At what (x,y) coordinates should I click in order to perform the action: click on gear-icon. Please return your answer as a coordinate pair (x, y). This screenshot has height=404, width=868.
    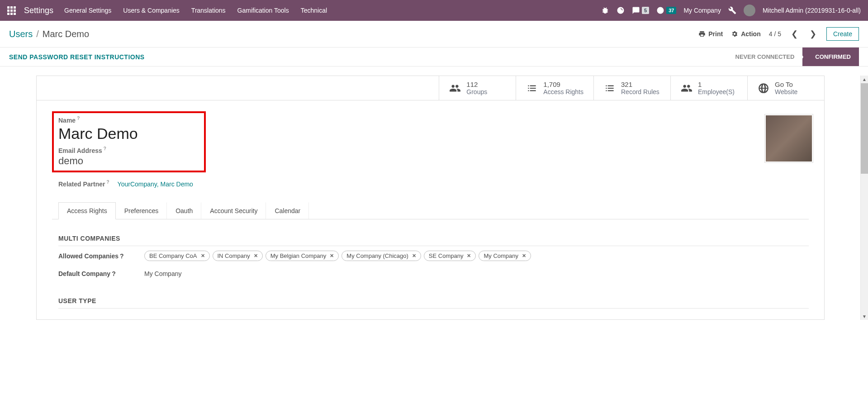
    Looking at the image, I should click on (735, 34).